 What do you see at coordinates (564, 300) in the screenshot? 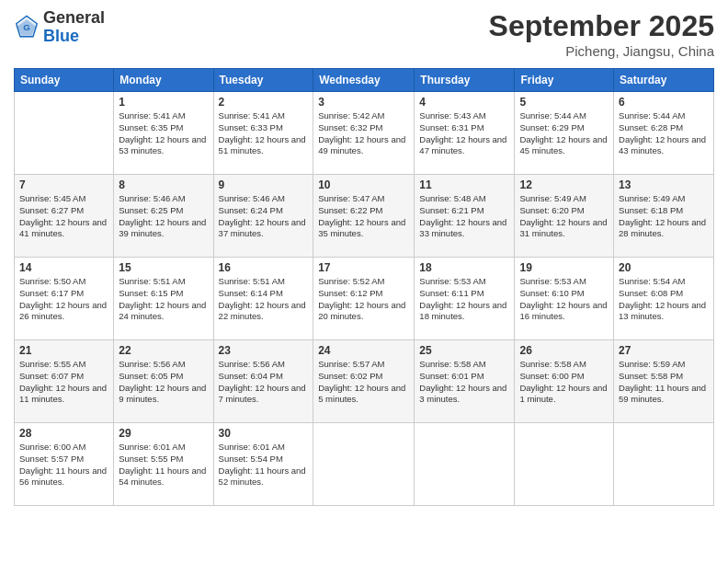
I see `day-info: Sunrise: 5:53 AMSunset: 6:10 PMDaylight:…` at bounding box center [564, 300].